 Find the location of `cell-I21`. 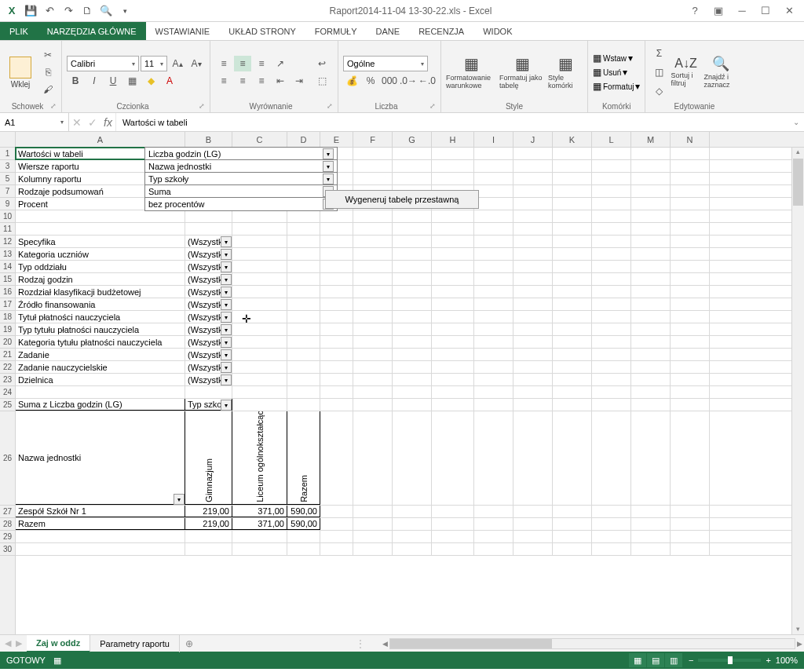

cell-I21 is located at coordinates (494, 355).